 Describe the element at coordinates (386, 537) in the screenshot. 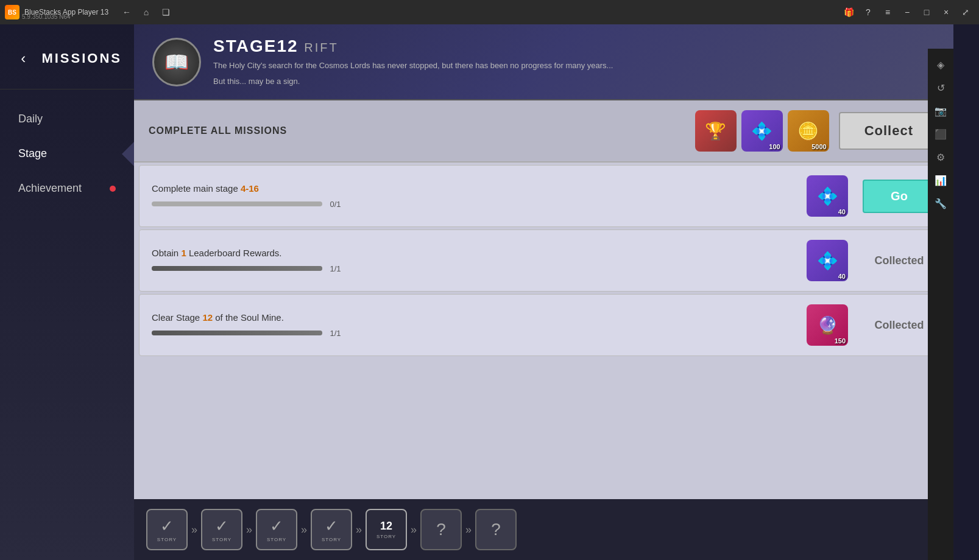

I see `story-label-12: STORY` at that location.